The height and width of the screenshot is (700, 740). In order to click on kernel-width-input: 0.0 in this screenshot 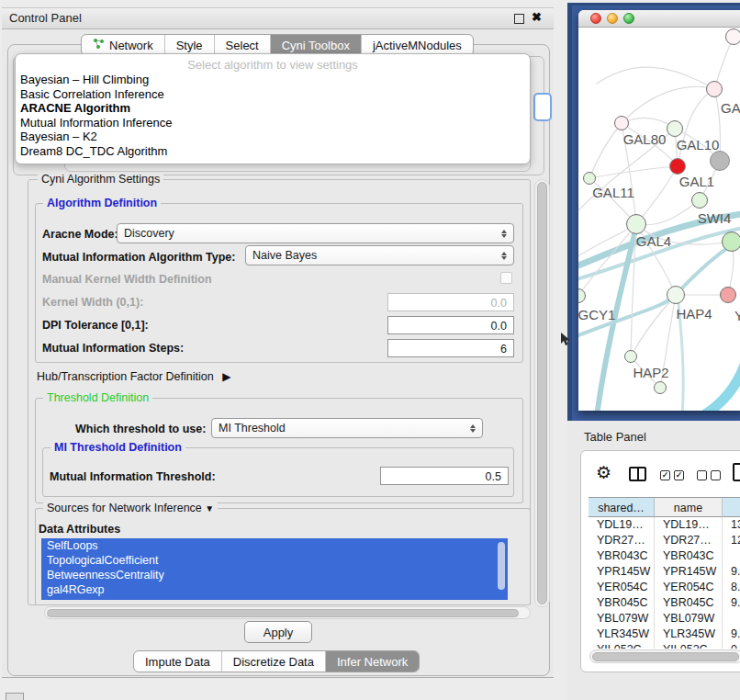, I will do `click(451, 302)`.